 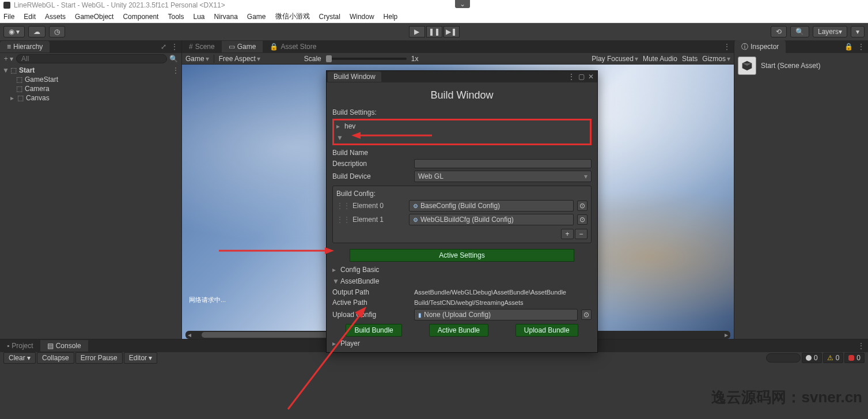 What do you see at coordinates (30, 17) in the screenshot?
I see `menu-edit: Edit` at bounding box center [30, 17].